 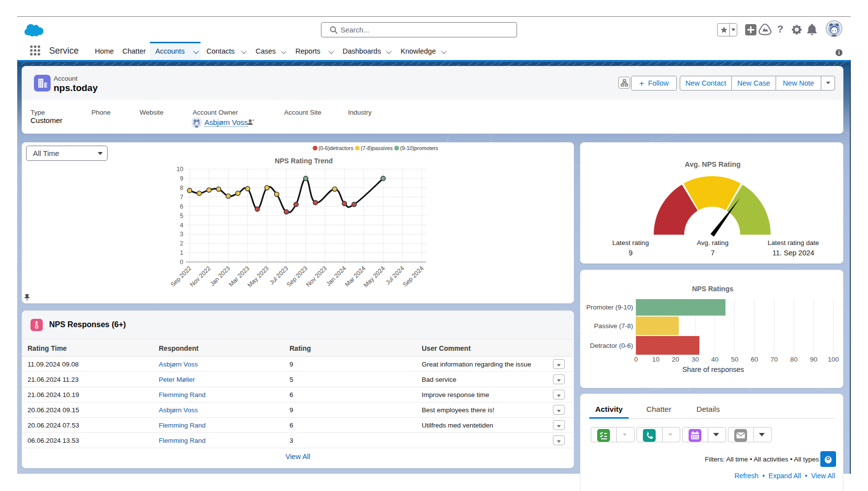 I want to click on svg-text: Promoter (9-10), so click(x=609, y=307).